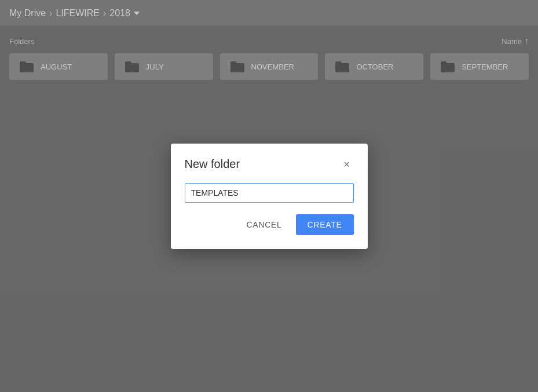 The width and height of the screenshot is (538, 392). What do you see at coordinates (269, 196) in the screenshot?
I see `new-folder-dialog: New folder × CANCEL CREATE` at bounding box center [269, 196].